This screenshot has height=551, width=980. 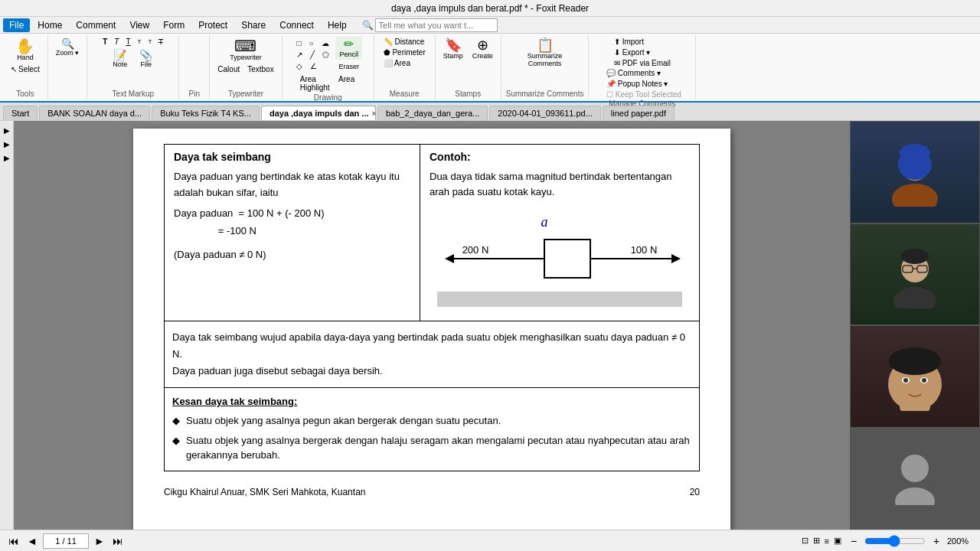 I want to click on tab-bank-soalan: BANK SOALAN daya d..., so click(x=95, y=113).